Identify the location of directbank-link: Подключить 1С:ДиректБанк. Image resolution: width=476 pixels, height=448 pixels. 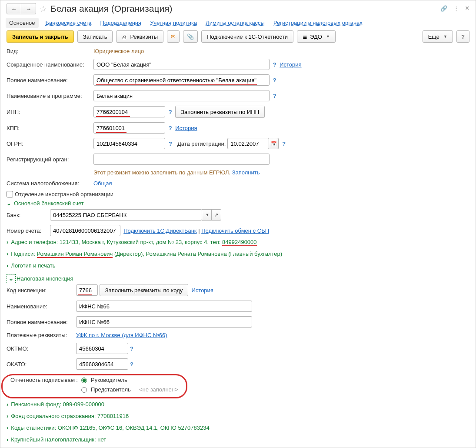
(160, 231).